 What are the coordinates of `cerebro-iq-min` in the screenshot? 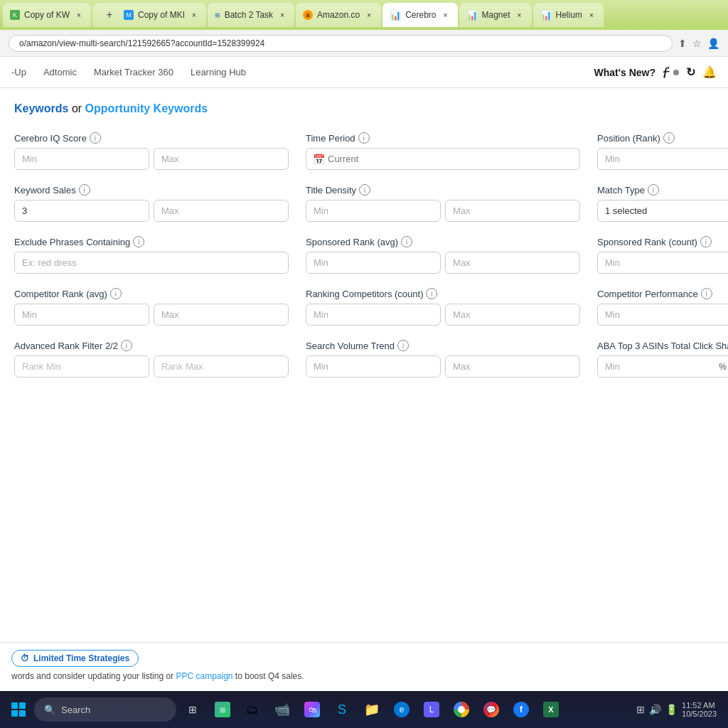 It's located at (82, 159).